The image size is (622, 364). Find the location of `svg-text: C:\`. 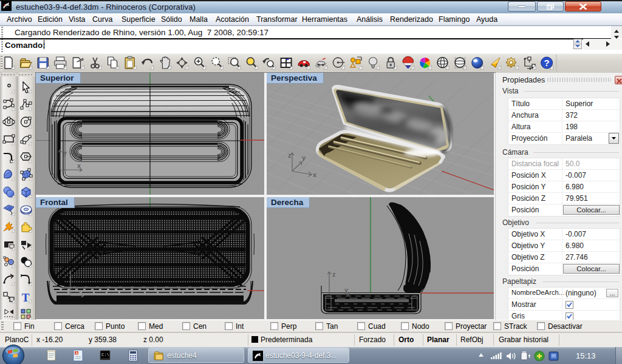

svg-text: C:\ is located at coordinates (106, 355).